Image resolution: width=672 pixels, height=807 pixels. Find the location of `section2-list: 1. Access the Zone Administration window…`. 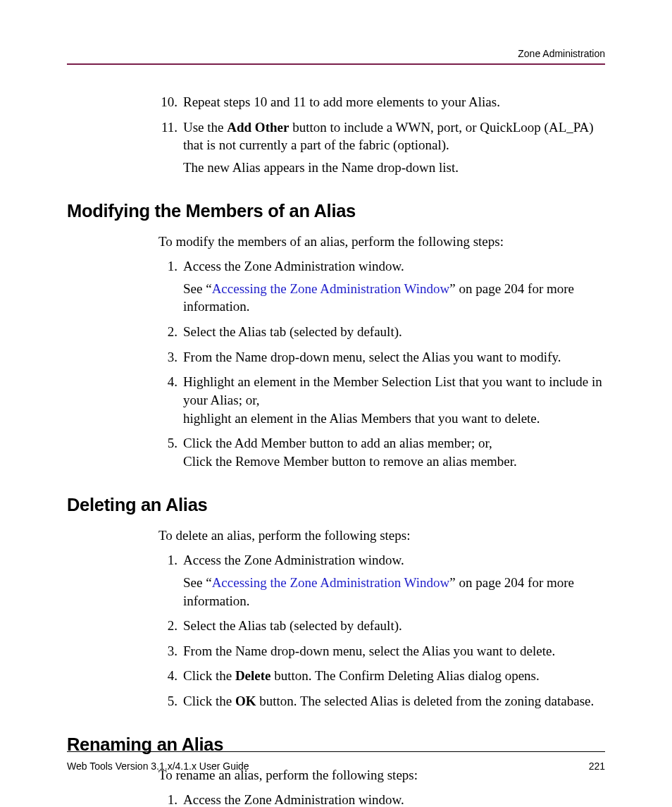

section2-list: 1. Access the Zone Administration window… is located at coordinates (383, 630).